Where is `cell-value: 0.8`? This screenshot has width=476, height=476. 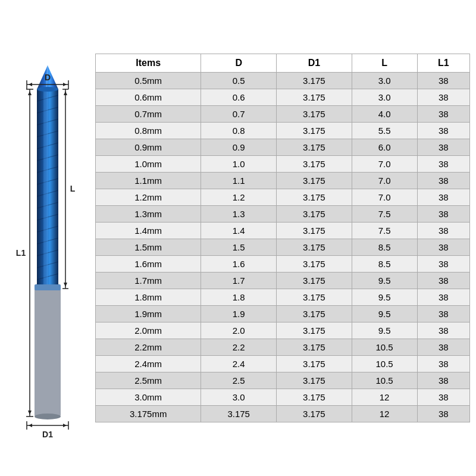 cell-value: 0.8 is located at coordinates (239, 131).